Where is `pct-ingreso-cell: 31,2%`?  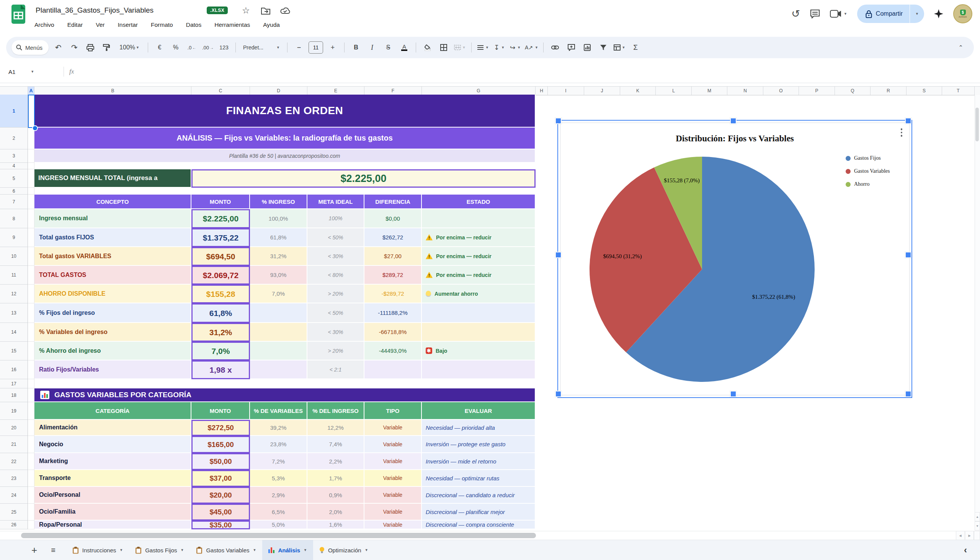
pct-ingreso-cell: 31,2% is located at coordinates (279, 256).